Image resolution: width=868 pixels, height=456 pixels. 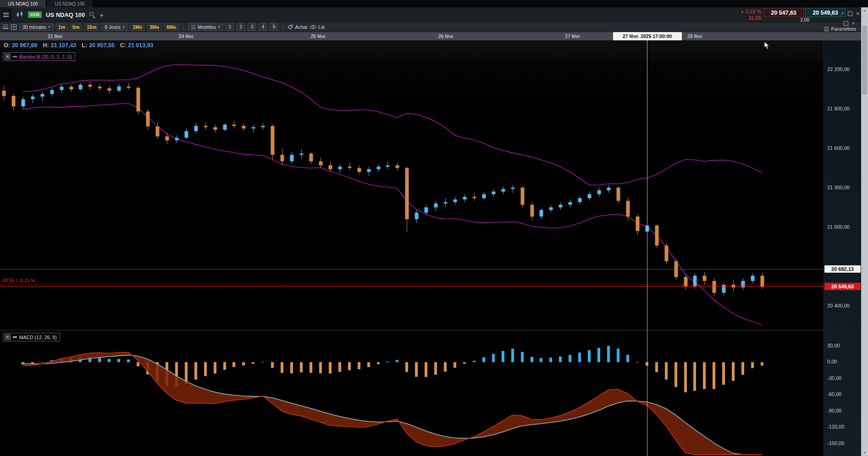 What do you see at coordinates (853, 23) in the screenshot?
I see `close-panel-icon: ✕` at bounding box center [853, 23].